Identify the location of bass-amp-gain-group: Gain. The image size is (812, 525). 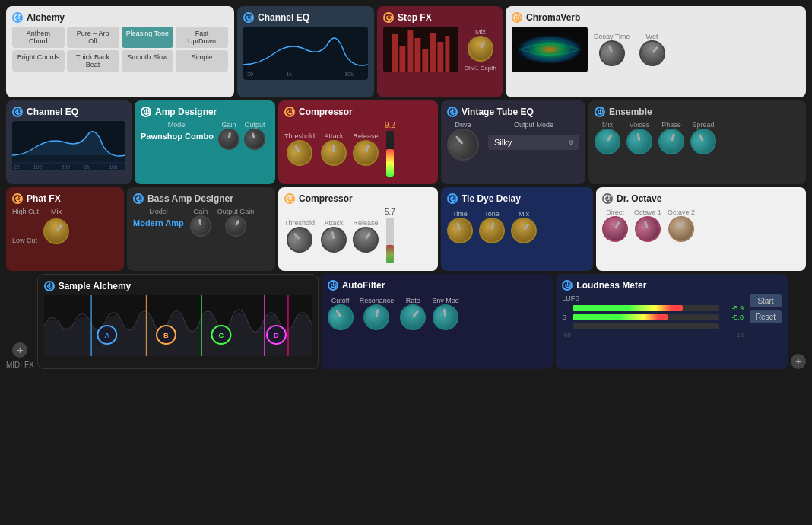
(201, 222).